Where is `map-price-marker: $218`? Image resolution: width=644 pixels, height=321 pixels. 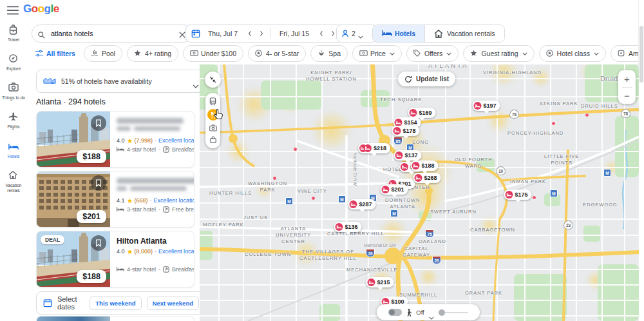
map-price-marker: $218 is located at coordinates (374, 148).